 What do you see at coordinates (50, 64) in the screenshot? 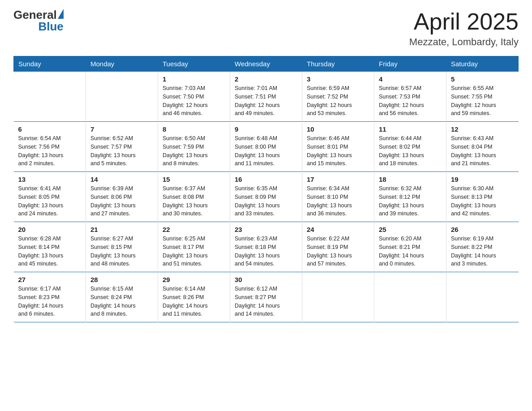
I see `weekday-sunday: Sunday` at bounding box center [50, 64].